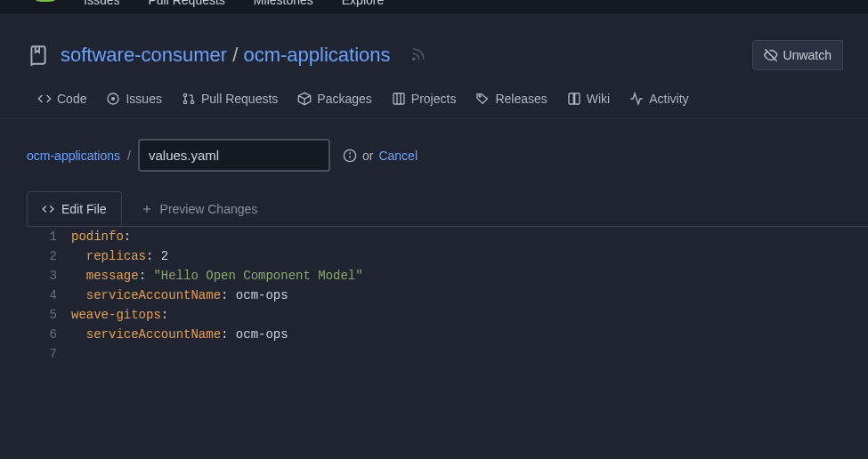 The image size is (868, 459). What do you see at coordinates (447, 315) in the screenshot?
I see `code-line: 5weave-gitops:` at bounding box center [447, 315].